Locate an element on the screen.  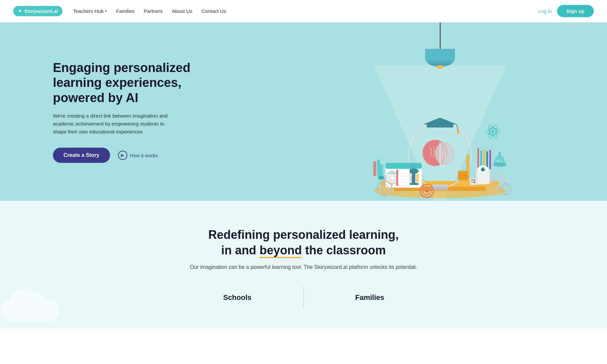
families-title: Families is located at coordinates (370, 298).